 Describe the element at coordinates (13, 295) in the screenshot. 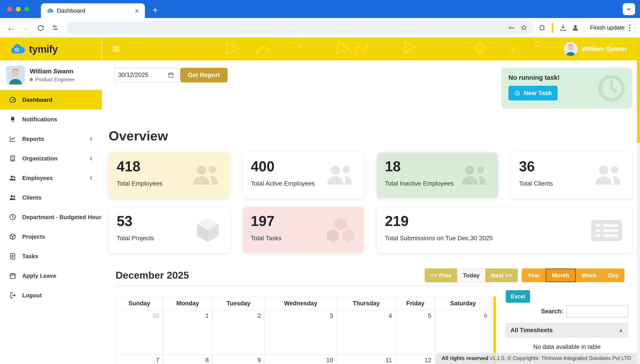

I see `logout-icon` at that location.